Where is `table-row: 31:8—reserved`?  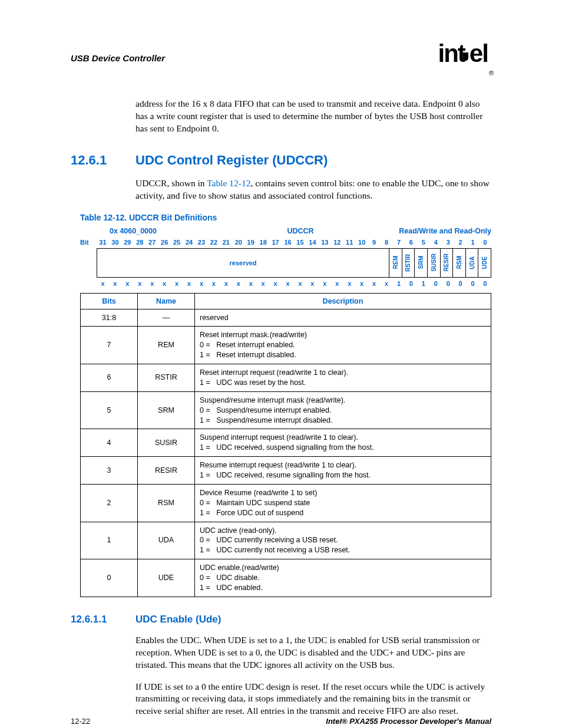 table-row: 31:8—reserved is located at coordinates (286, 318).